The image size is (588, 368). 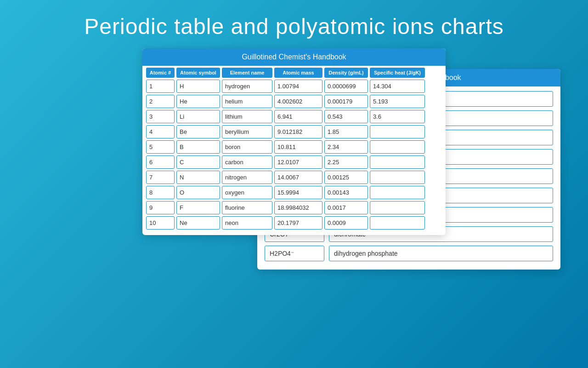 What do you see at coordinates (294, 86) in the screenshot?
I see `table-row: 1 H hydrogen 1.00794 0.0000699 14.304` at bounding box center [294, 86].